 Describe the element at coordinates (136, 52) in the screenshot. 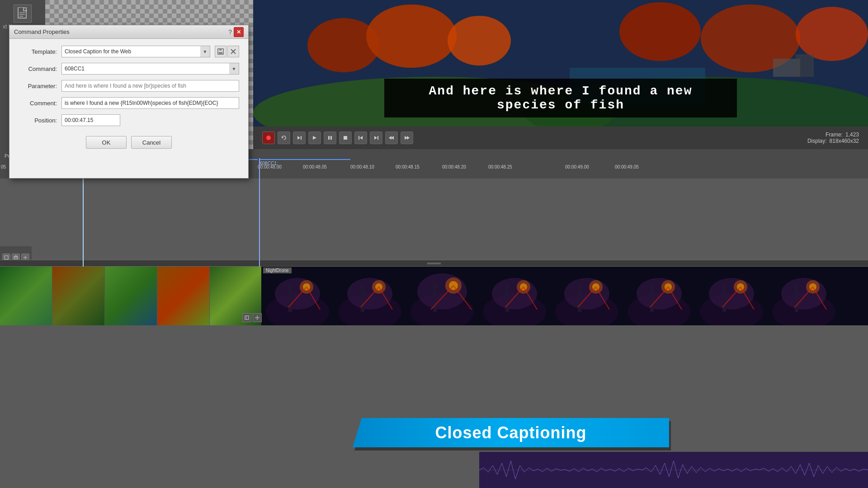

I see `template-select: Closed Caption for the Web` at that location.